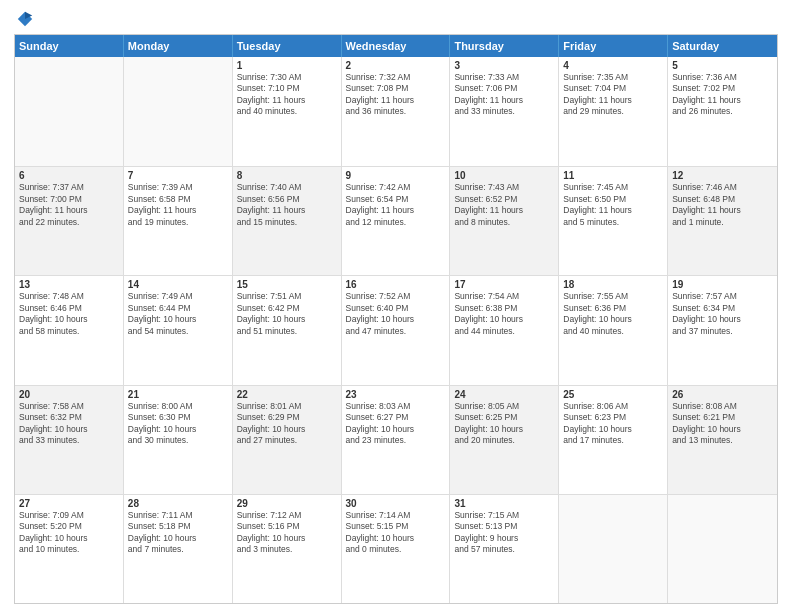  Describe the element at coordinates (287, 394) in the screenshot. I see `day-number: 22` at that location.